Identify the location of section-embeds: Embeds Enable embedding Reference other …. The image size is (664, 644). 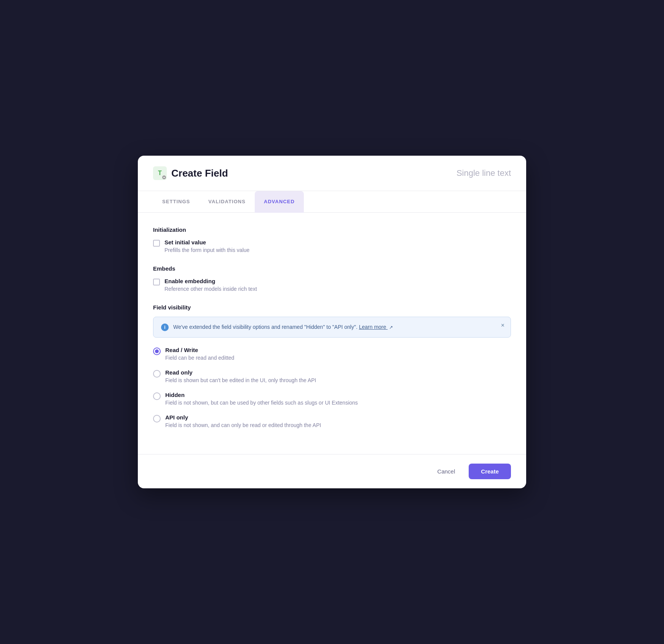
(332, 279).